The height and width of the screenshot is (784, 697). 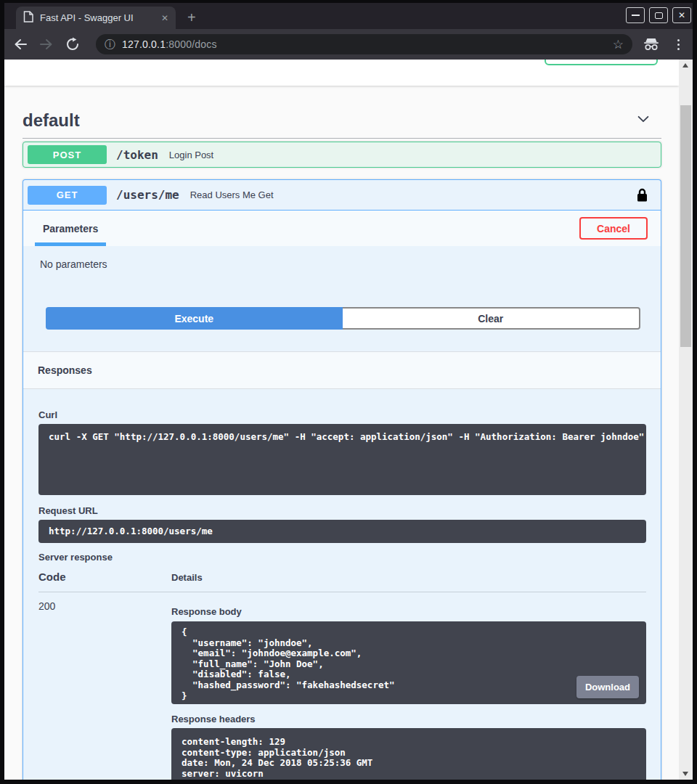 What do you see at coordinates (651, 44) in the screenshot?
I see `incognito-icon` at bounding box center [651, 44].